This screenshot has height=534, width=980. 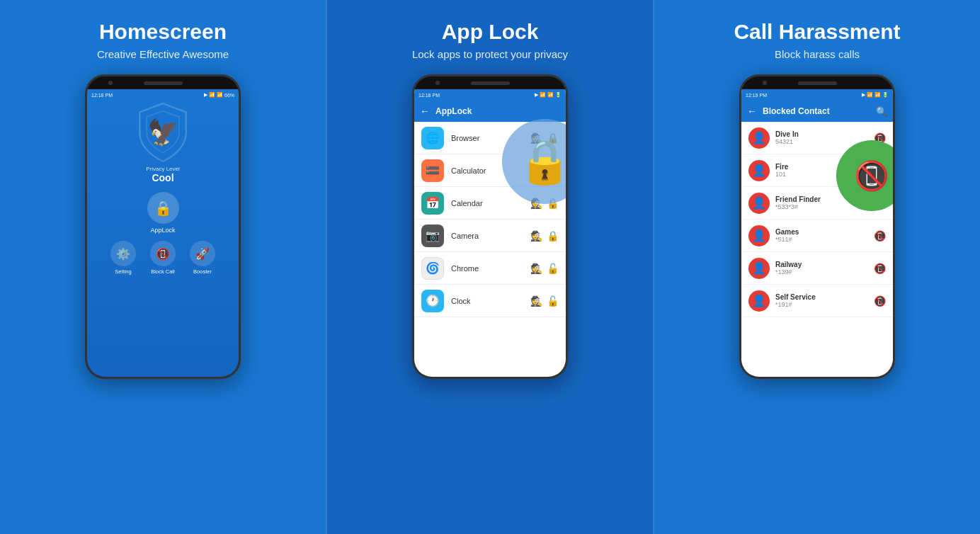 What do you see at coordinates (552, 268) in the screenshot?
I see `lock-icon-chrome: 🔓` at bounding box center [552, 268].